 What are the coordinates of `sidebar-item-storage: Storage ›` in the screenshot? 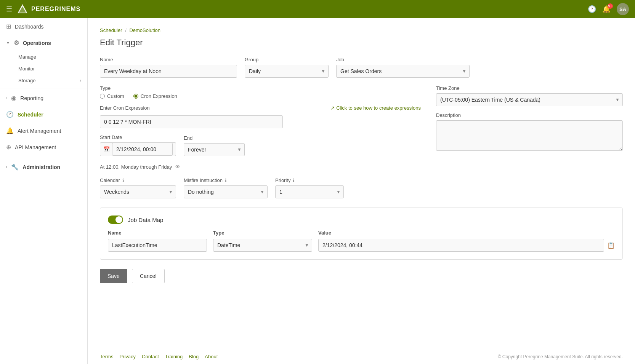 It's located at (43, 81).